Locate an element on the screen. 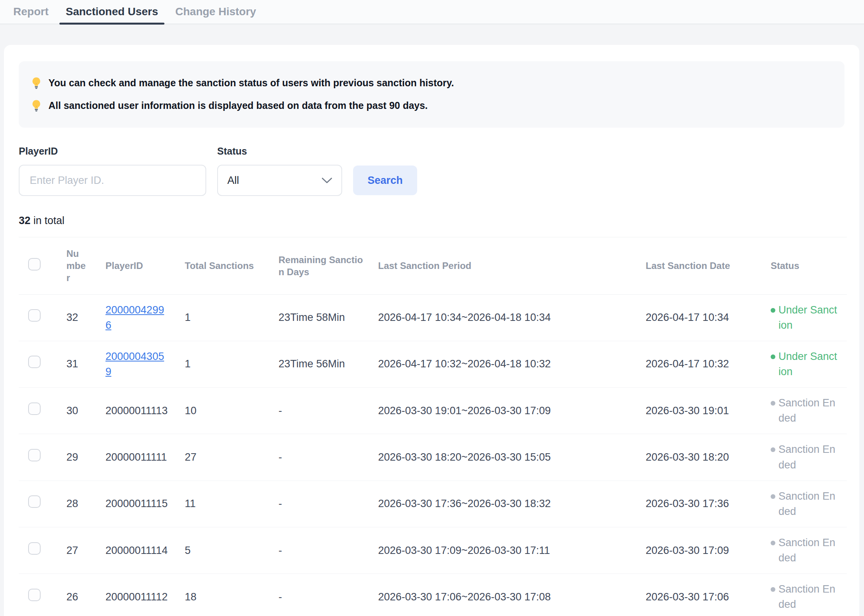 The image size is (864, 616). row-number: 28 is located at coordinates (81, 504).